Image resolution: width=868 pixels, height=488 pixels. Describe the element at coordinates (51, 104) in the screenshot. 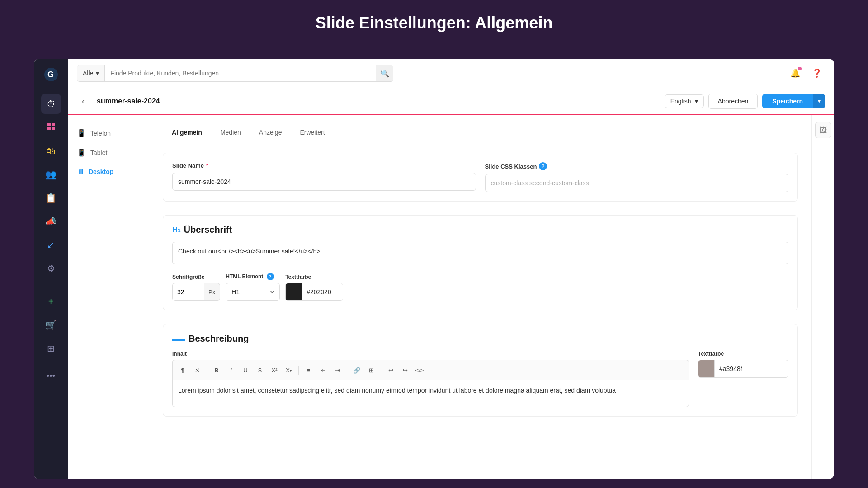

I see `sidebar-item-dashboard: ⏱` at that location.